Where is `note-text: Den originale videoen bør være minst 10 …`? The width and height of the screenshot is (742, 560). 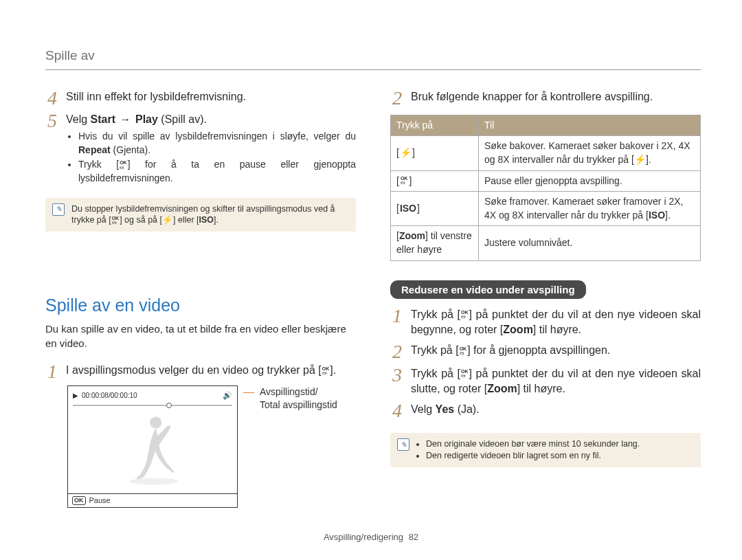 note-text: Den originale videoen bør være minst 10 … is located at coordinates (528, 450).